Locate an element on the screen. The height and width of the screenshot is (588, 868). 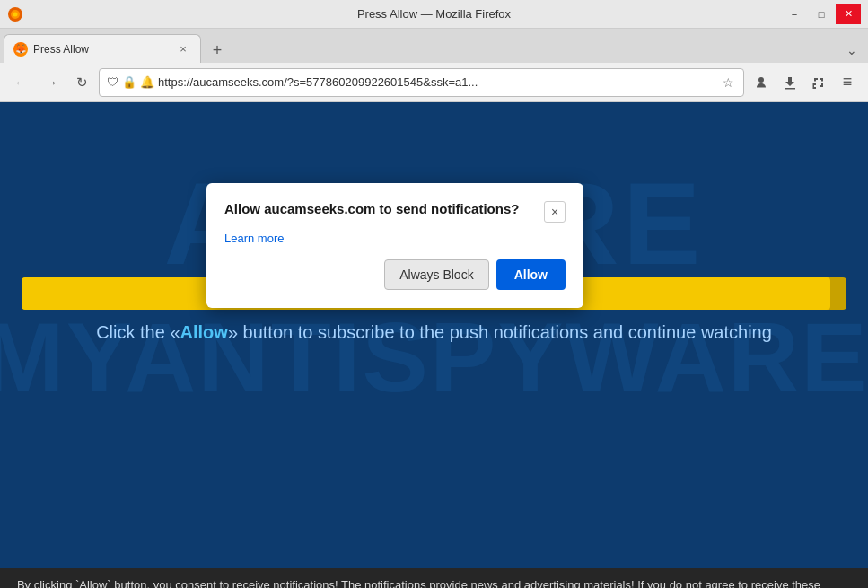
popup-buttons: Always Block Allow is located at coordinates (395, 275).